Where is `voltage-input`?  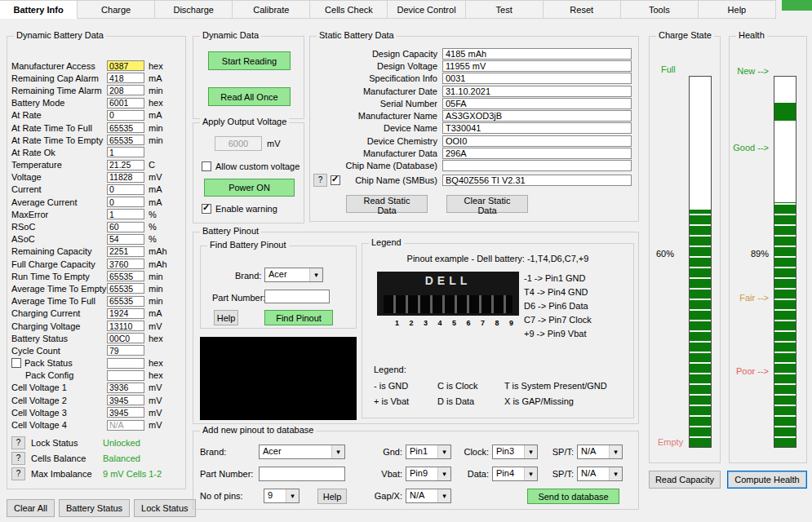 voltage-input is located at coordinates (238, 144).